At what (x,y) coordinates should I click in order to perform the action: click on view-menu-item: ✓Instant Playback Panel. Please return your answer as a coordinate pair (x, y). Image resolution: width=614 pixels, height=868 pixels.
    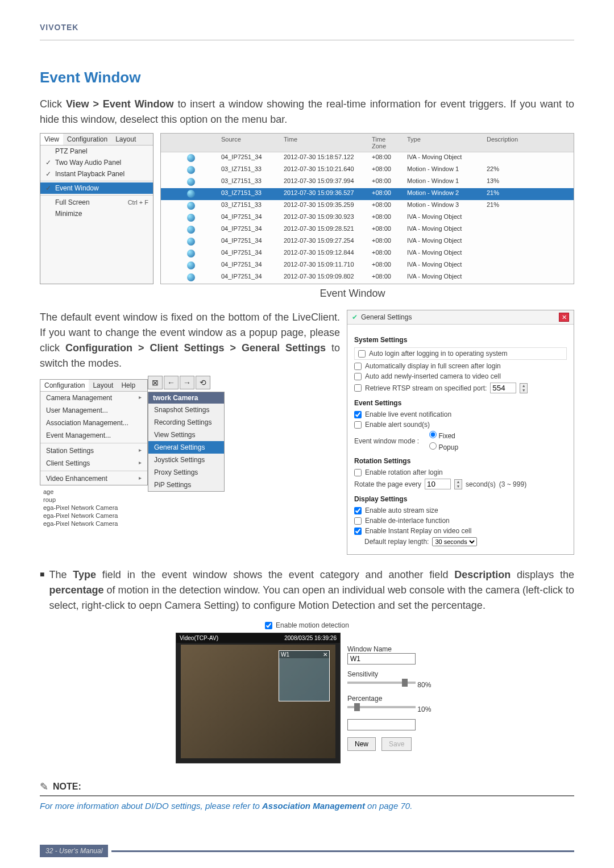
    Looking at the image, I should click on (97, 174).